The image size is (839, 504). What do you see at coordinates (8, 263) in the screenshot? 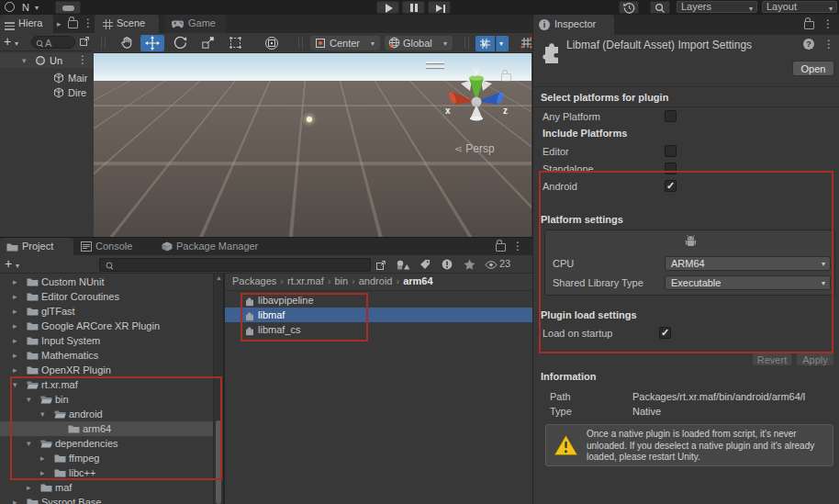
I see `create-asset-button: +` at bounding box center [8, 263].